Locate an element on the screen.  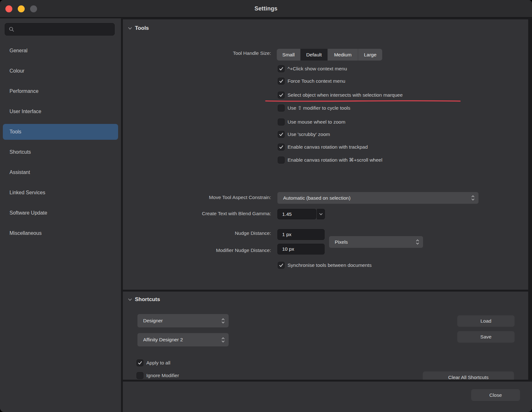
dropdown-value: Designer is located at coordinates (182, 321).